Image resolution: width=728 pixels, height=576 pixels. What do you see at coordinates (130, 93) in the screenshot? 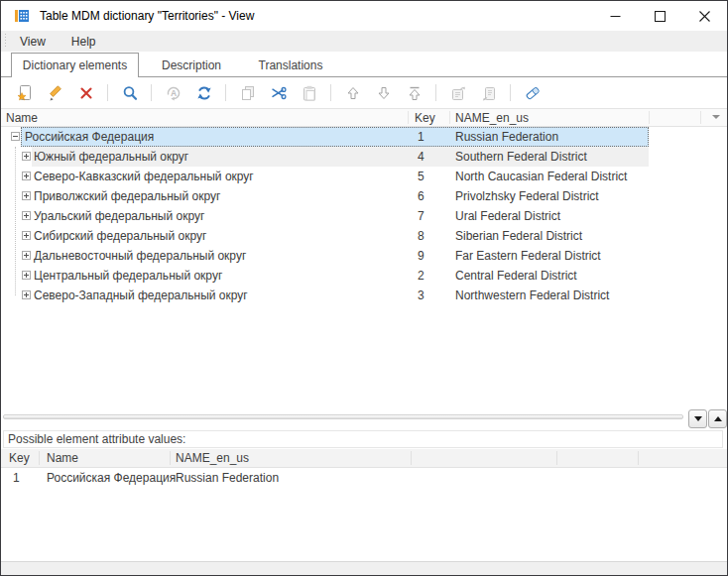
I see `search-icon` at bounding box center [130, 93].